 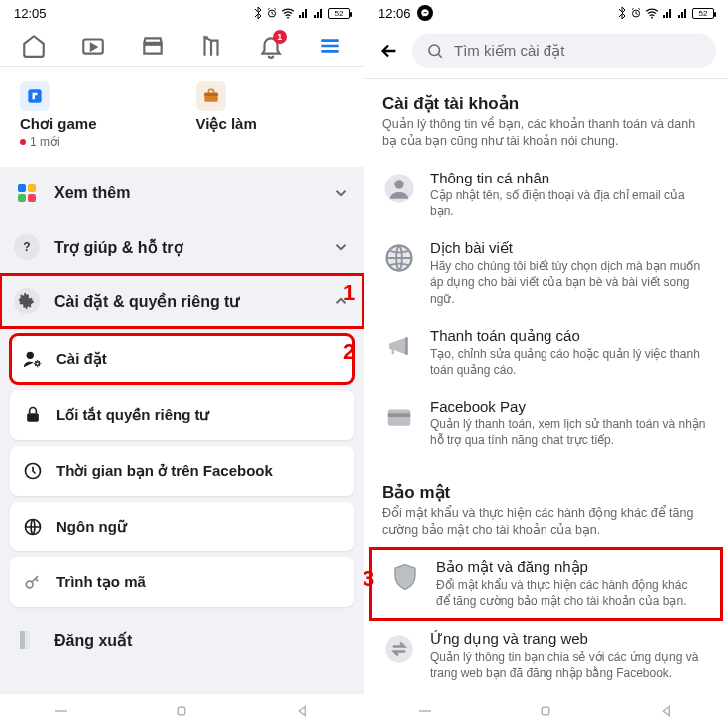 What do you see at coordinates (182, 247) in the screenshot?
I see `help-support-row: ? Trợ giúp & hỗ trợ` at bounding box center [182, 247].